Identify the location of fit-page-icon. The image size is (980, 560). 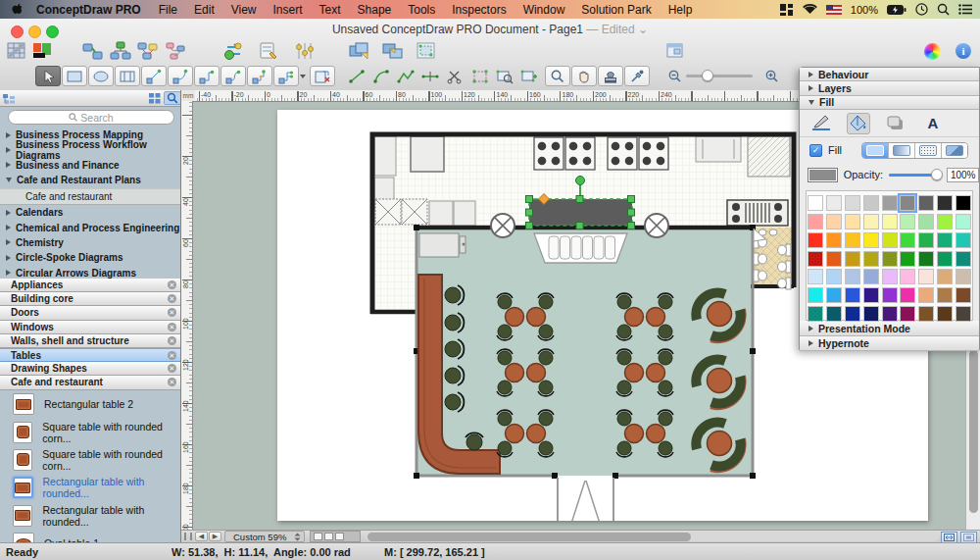
(426, 51).